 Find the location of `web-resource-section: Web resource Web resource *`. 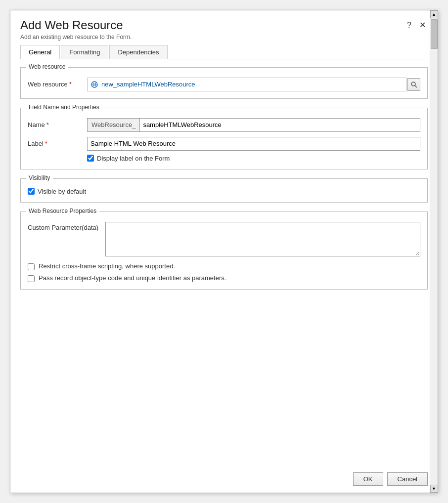

web-resource-section: Web resource Web resource * is located at coordinates (224, 83).